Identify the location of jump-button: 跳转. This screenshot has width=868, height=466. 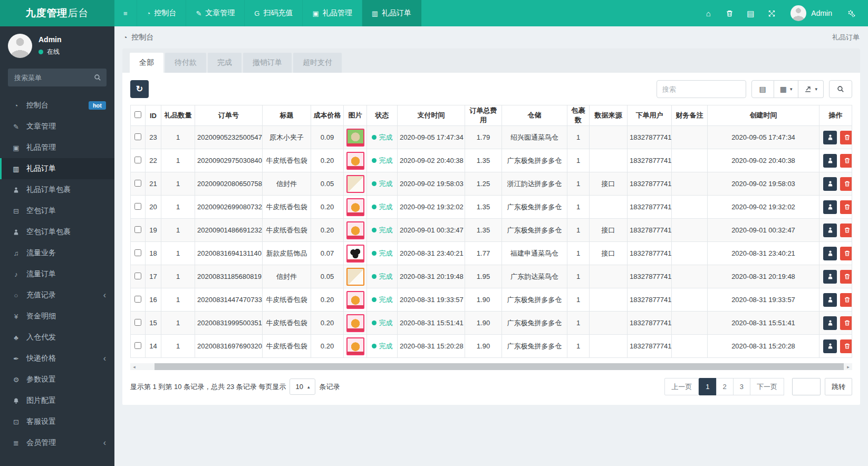
(838, 387).